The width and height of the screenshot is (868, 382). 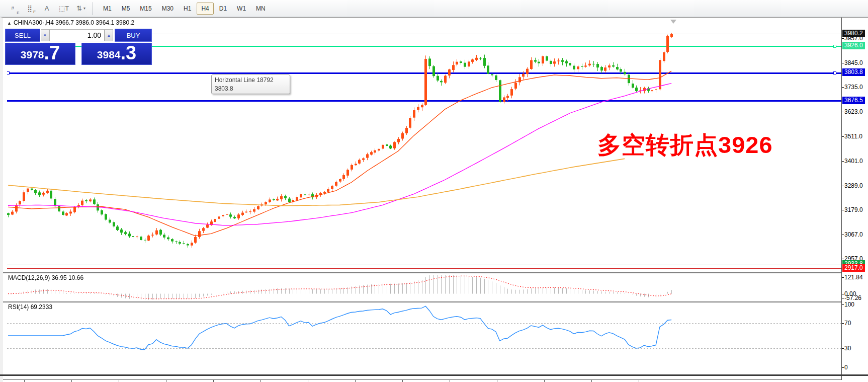 What do you see at coordinates (848, 348) in the screenshot?
I see `rsi-axis-label: 30` at bounding box center [848, 348].